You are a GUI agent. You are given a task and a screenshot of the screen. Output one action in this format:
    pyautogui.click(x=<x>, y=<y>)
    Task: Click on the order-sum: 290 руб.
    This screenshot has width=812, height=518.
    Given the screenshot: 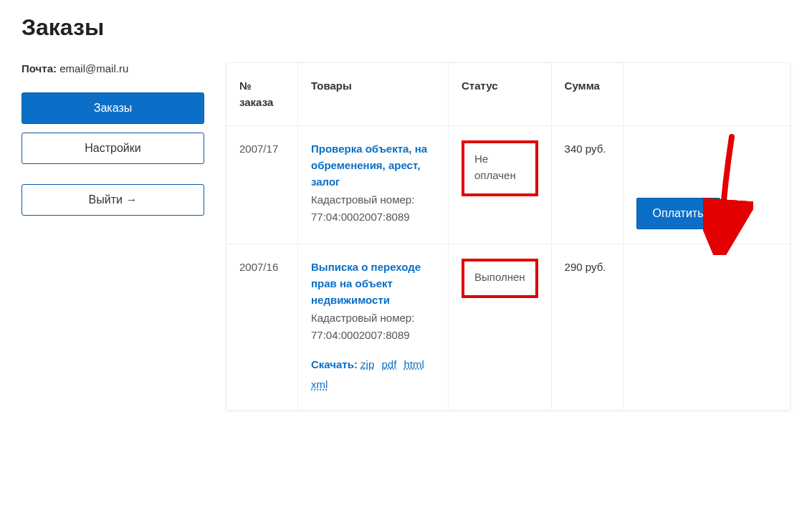 What is the action you would take?
    pyautogui.click(x=587, y=327)
    